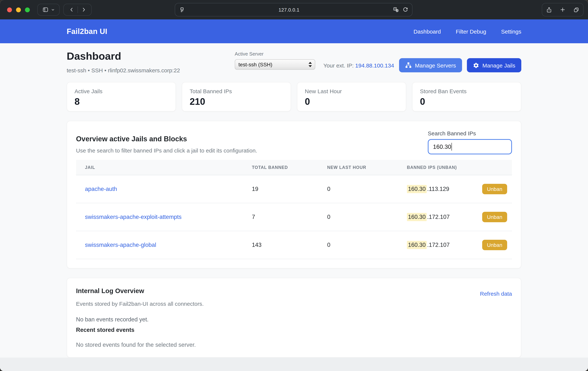 This screenshot has width=588, height=371. I want to click on stats-row: Active Jails 8 Total Banned IPs 210 New …, so click(294, 97).